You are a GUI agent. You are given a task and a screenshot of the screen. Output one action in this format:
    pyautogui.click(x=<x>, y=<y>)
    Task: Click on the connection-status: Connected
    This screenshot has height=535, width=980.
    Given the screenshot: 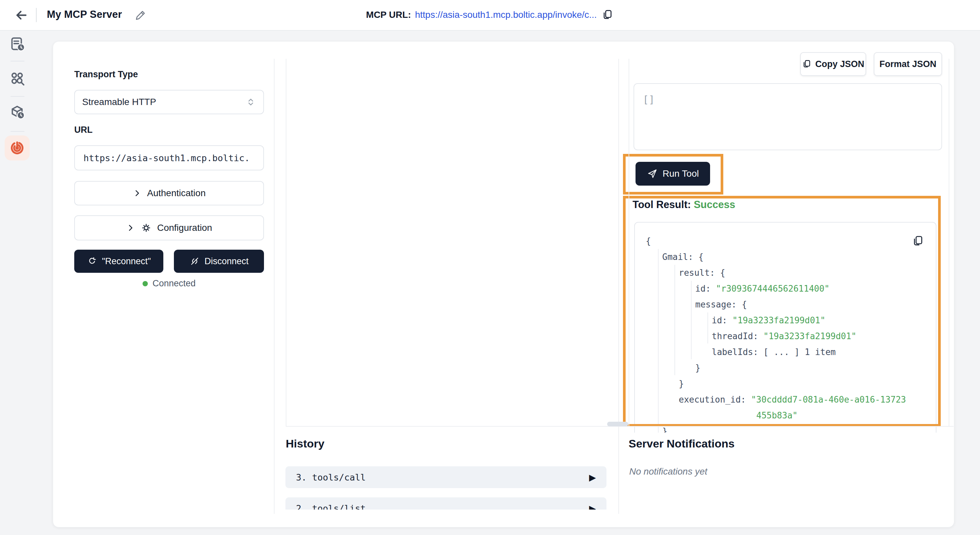 What is the action you would take?
    pyautogui.click(x=169, y=283)
    